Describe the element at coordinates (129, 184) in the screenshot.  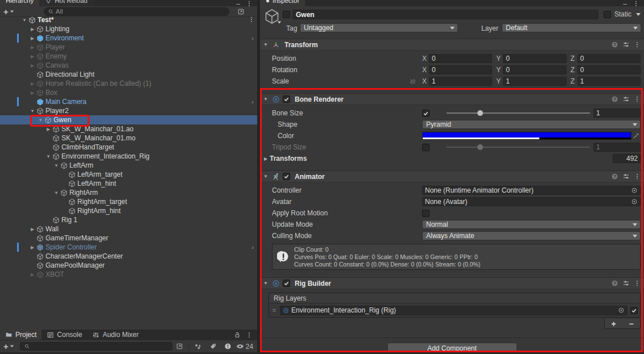
I see `hierarchy-item-leftarm-hint: LeftArm_hint` at that location.